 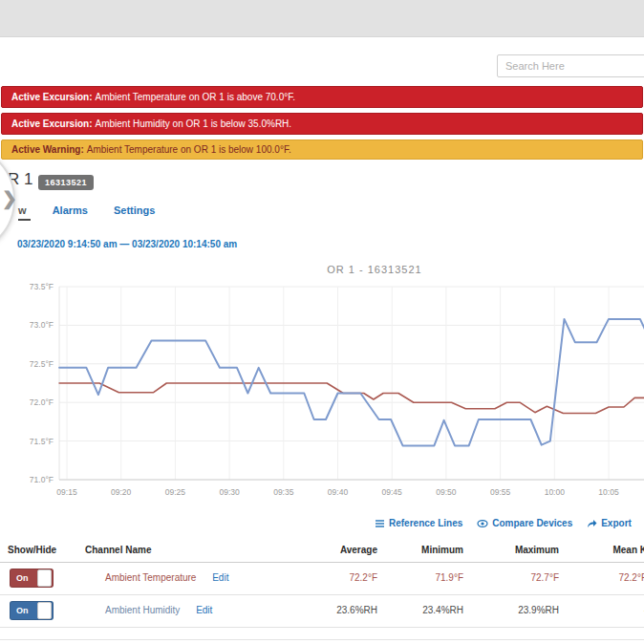 What do you see at coordinates (284, 492) in the screenshot?
I see `svg-text: 09:35` at bounding box center [284, 492].